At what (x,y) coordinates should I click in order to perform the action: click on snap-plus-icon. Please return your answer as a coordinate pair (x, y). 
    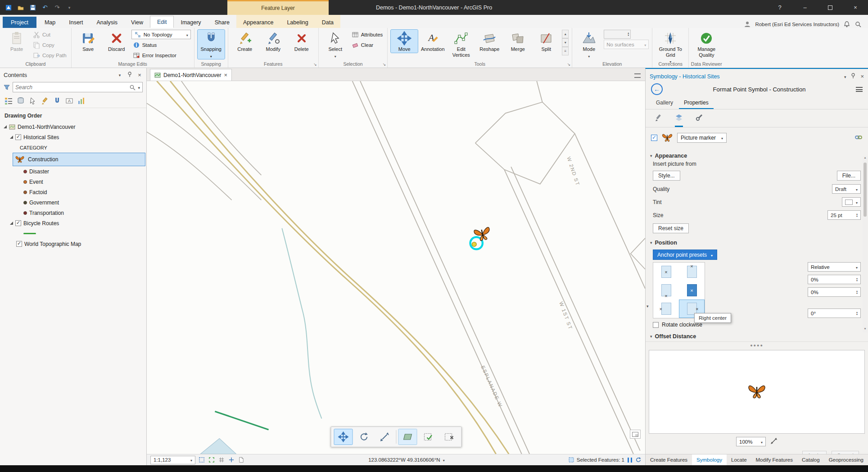
    Looking at the image, I should click on (231, 460).